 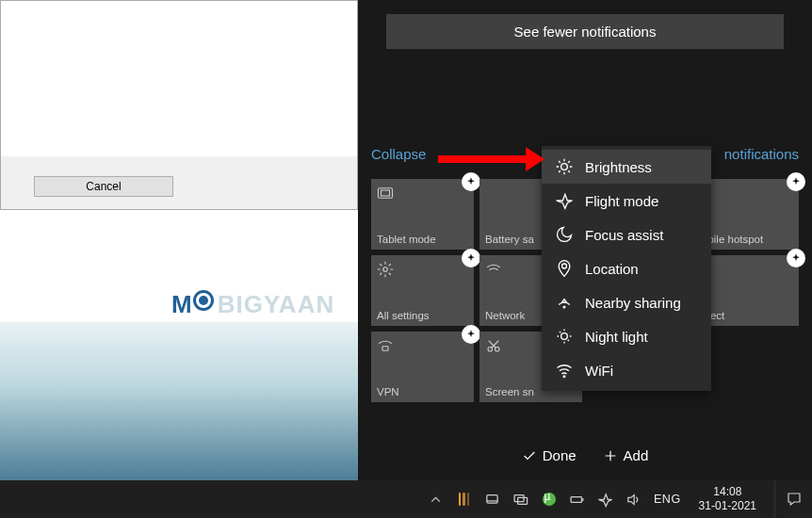 I want to click on volume-icon, so click(x=633, y=499).